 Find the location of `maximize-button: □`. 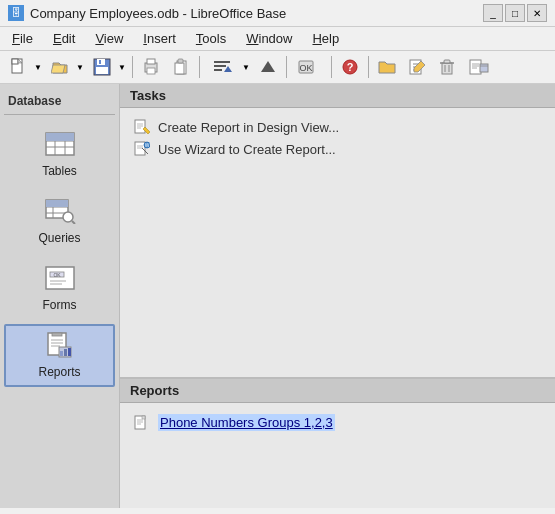

maximize-button: □ is located at coordinates (515, 13).